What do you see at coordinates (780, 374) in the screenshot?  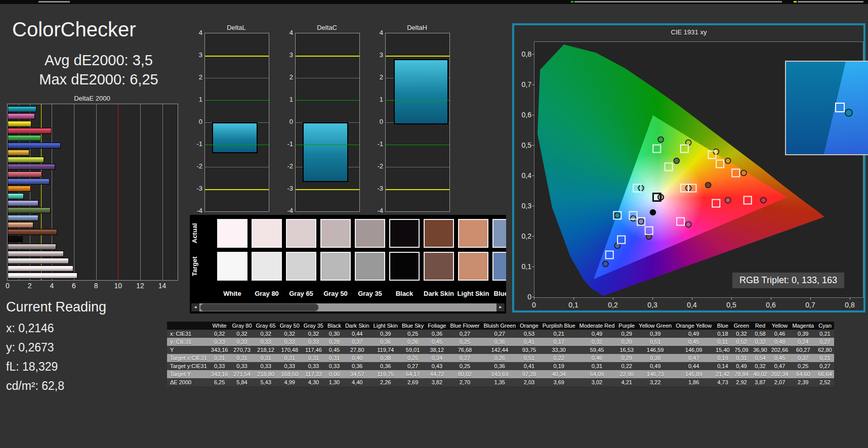 I see `table-cell: 202,34` at bounding box center [780, 374].